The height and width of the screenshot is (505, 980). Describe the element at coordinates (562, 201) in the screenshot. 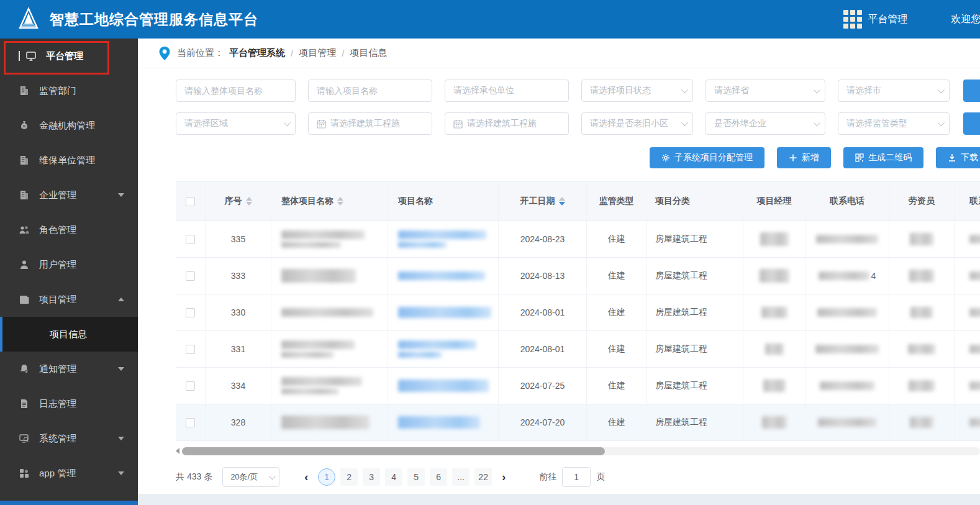

I see `sort-icon-active-desc` at that location.